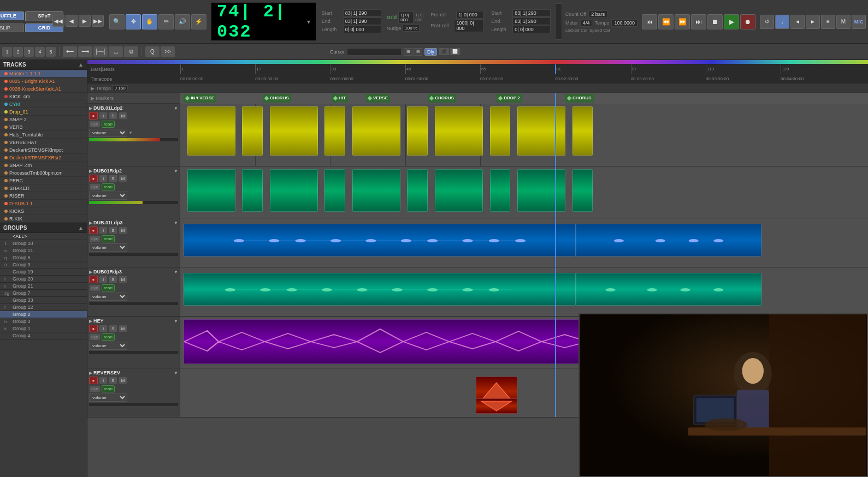 This screenshot has width=868, height=477. I want to click on track-item-hats-turntable: Hats_Turntable, so click(44, 135).